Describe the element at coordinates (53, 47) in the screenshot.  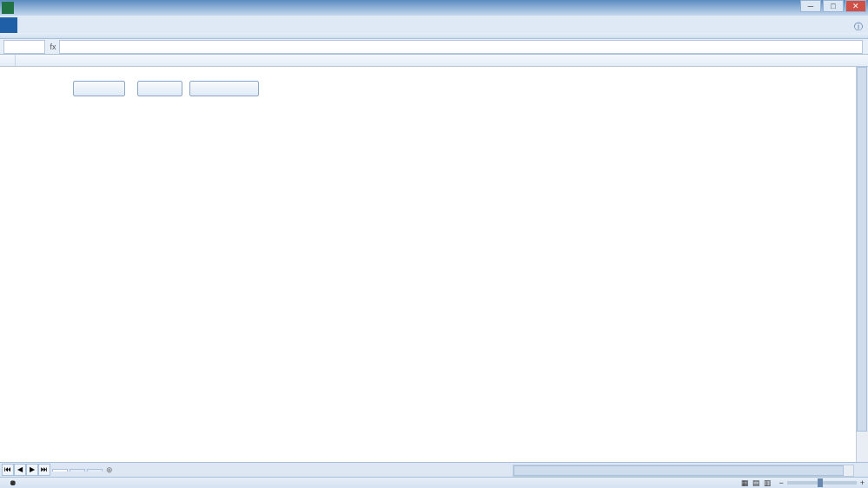
I see `fx-icon: fx` at that location.